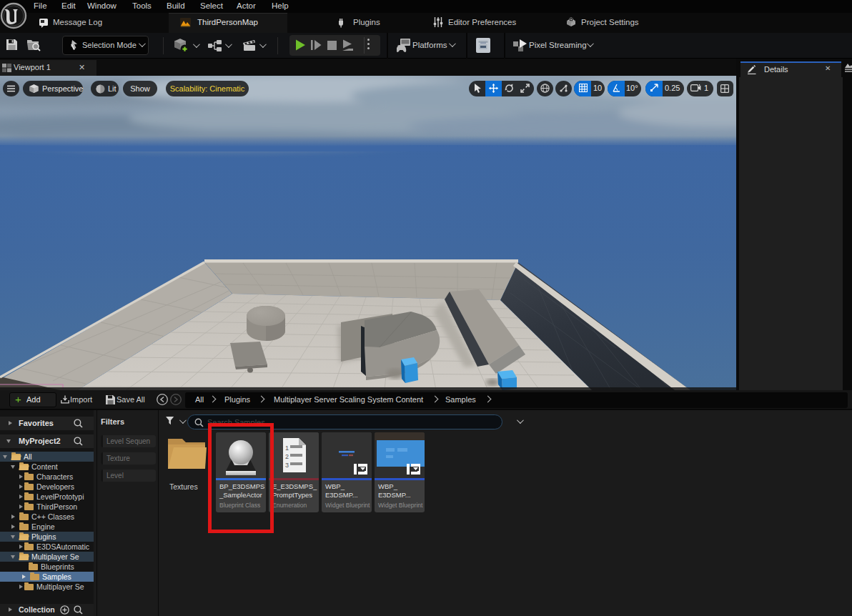 Image resolution: width=852 pixels, height=616 pixels. I want to click on svg-text: 1, so click(287, 448).